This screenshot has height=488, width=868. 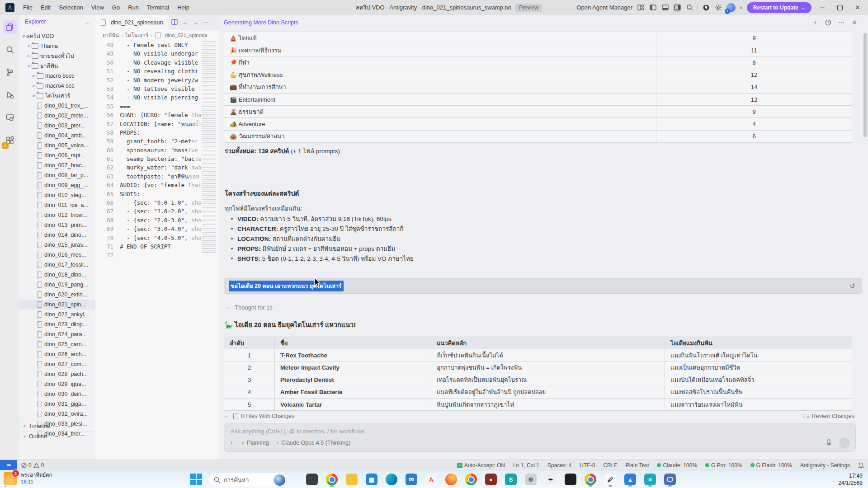 What do you see at coordinates (9, 465) in the screenshot?
I see `remote-indicator: ><` at bounding box center [9, 465].